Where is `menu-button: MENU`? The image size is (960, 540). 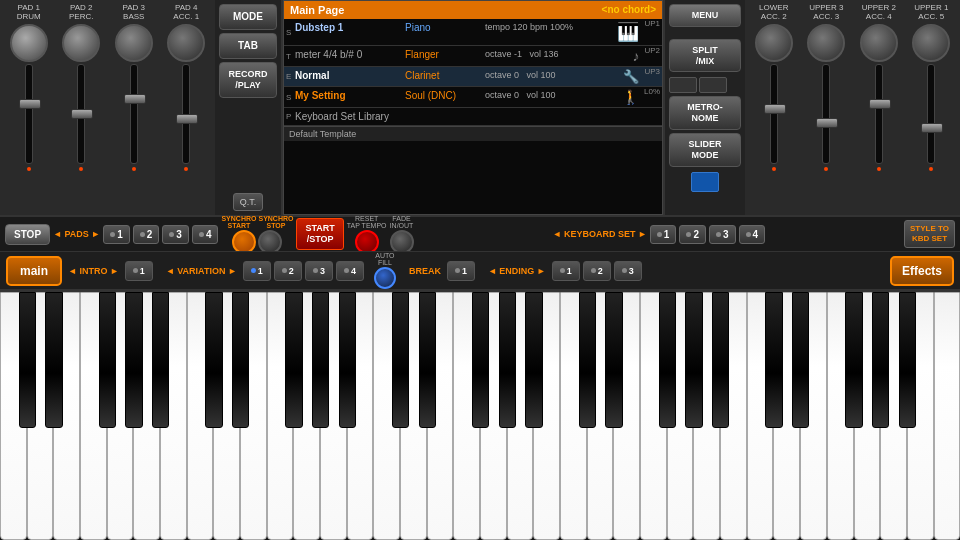 menu-button: MENU is located at coordinates (705, 16).